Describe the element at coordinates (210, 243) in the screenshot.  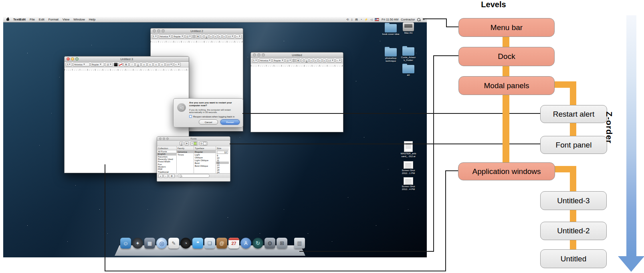
I see `dock-preview-icon: ❏` at that location.